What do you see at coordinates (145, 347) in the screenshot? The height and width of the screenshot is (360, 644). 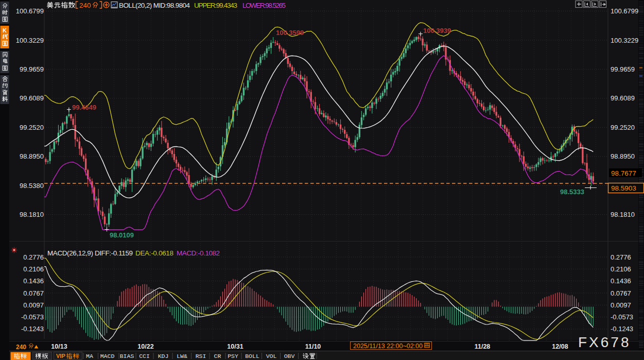 I see `svg-text: 10/22` at bounding box center [145, 347].